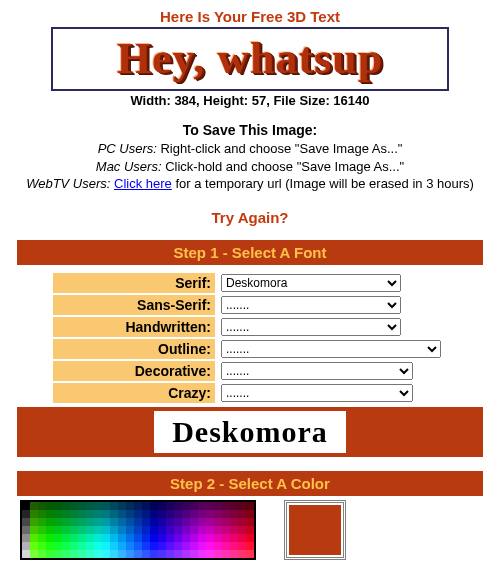 This screenshot has width=500, height=570. Describe the element at coordinates (315, 530) in the screenshot. I see `selected-color-swatch` at that location.